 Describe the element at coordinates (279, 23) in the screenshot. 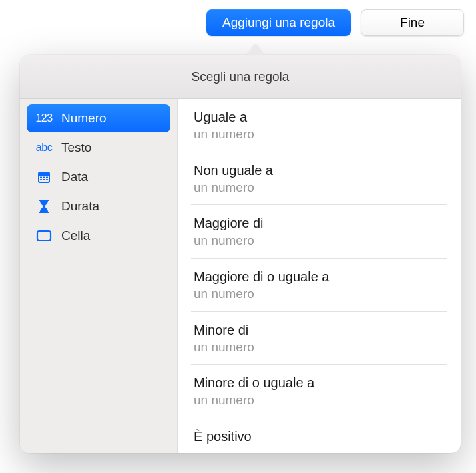

I see `add-rule-button: Aggiungi una regola` at that location.